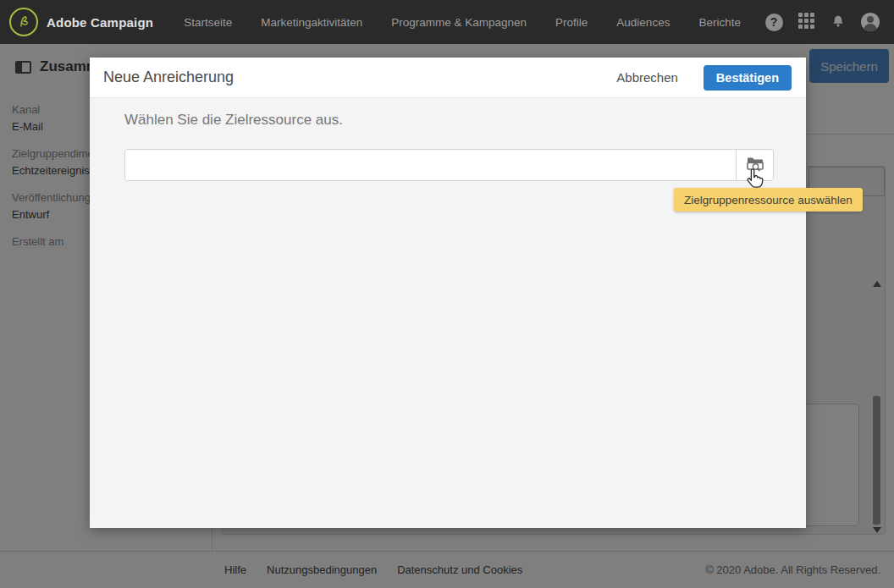  I want to click on tooltip: Zielgruppenressource auswählen, so click(769, 200).